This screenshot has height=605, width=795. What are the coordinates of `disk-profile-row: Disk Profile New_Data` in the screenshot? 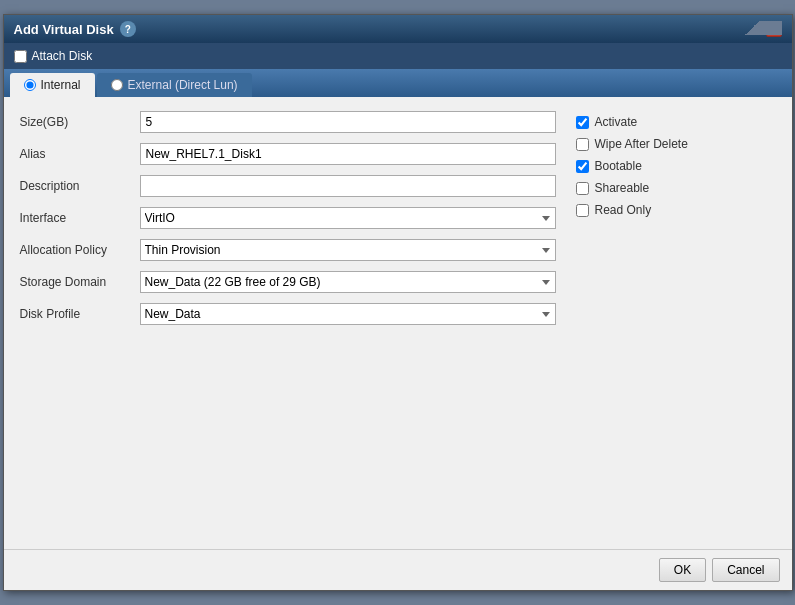 It's located at (288, 314).